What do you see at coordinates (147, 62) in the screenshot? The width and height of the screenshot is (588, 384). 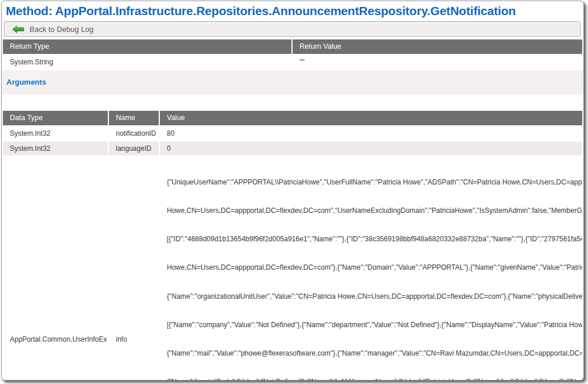 I see `return-type-cell: System.String` at bounding box center [147, 62].